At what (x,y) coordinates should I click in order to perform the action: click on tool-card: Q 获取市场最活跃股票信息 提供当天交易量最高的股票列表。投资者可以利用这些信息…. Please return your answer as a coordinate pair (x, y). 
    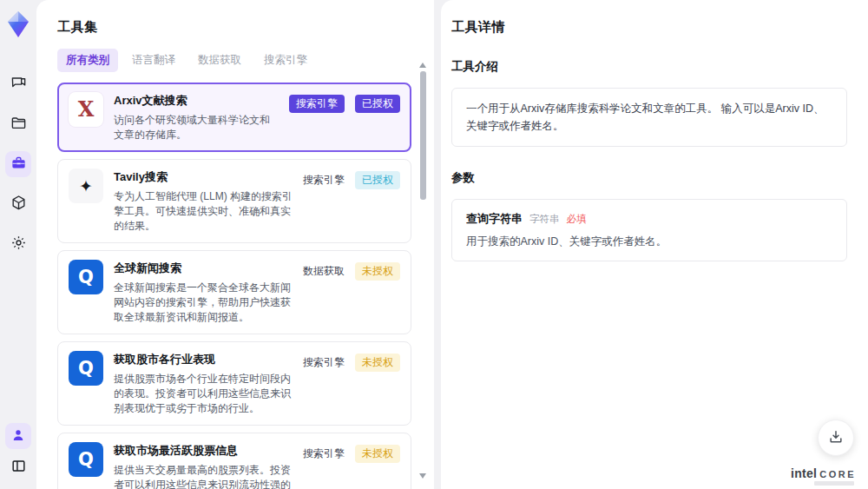
    Looking at the image, I should click on (234, 460).